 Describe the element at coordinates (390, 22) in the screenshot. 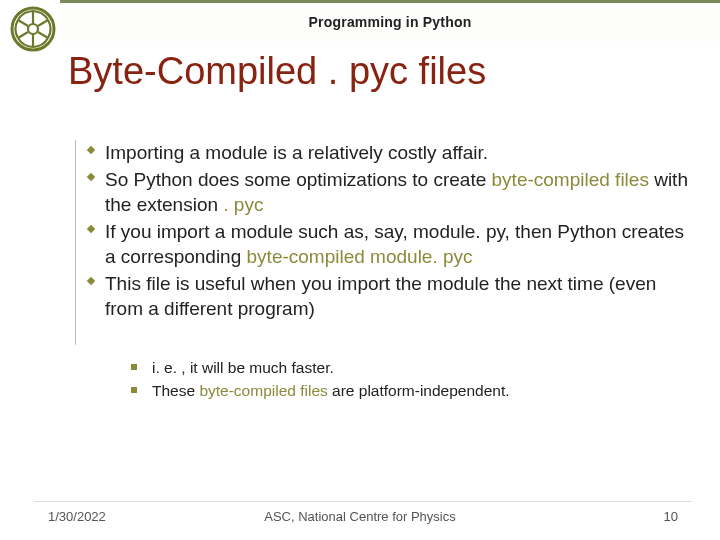

I see `header-subtitle: Programming in Python` at that location.